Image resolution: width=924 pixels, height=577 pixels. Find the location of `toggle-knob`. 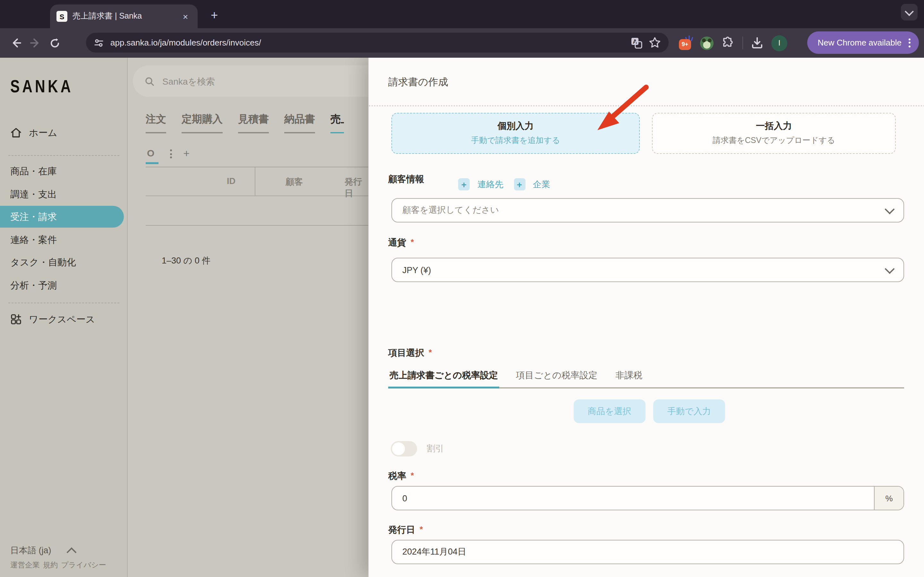

toggle-knob is located at coordinates (399, 449).